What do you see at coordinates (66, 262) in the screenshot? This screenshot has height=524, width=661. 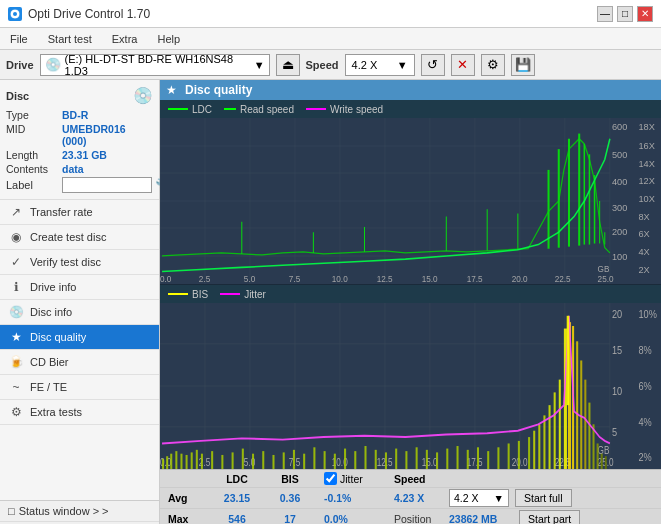 I see `verify-test-disc-label: Verify test disc` at bounding box center [66, 262].